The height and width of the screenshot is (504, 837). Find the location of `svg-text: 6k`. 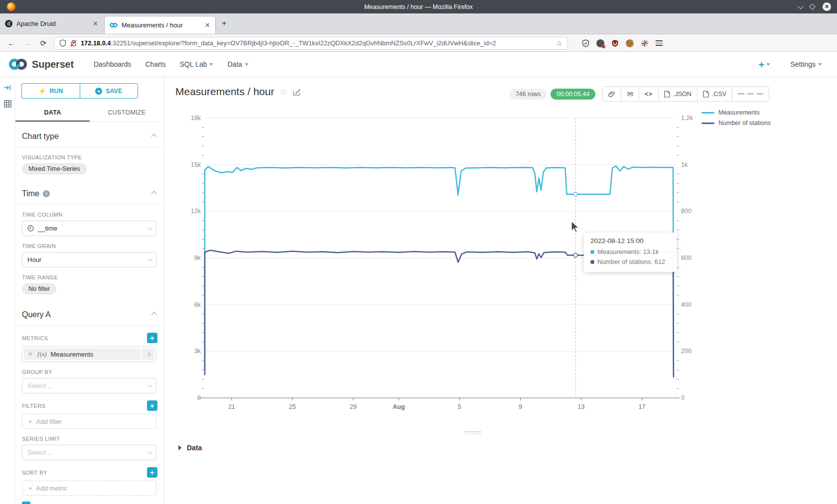

svg-text: 6k is located at coordinates (198, 305).